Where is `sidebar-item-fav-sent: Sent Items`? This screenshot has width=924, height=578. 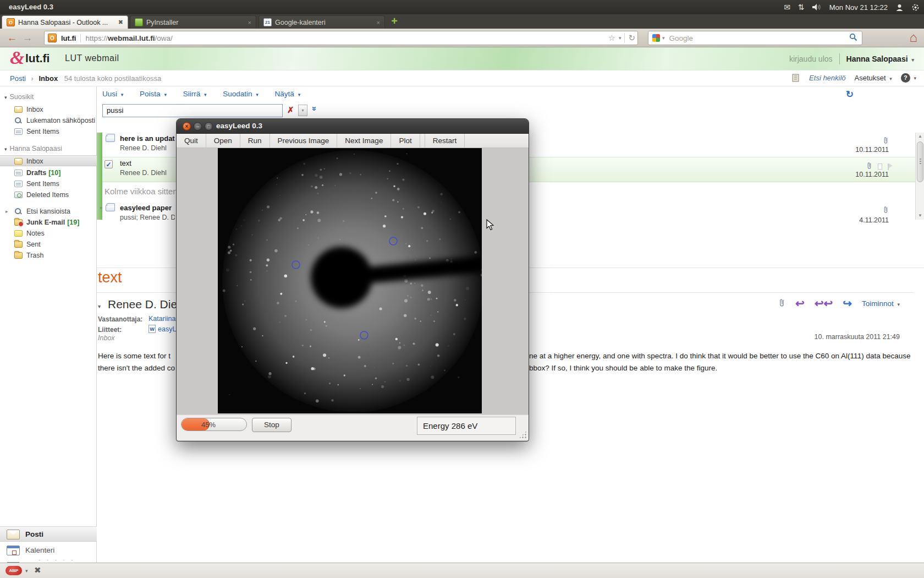 sidebar-item-fav-sent: Sent Items is located at coordinates (48, 132).